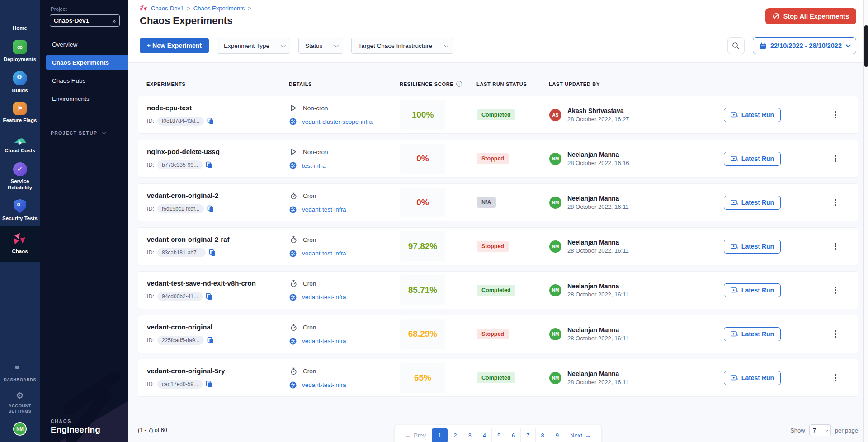 Image resolution: width=868 pixels, height=442 pixels. Describe the element at coordinates (217, 240) in the screenshot. I see `experiment-name: vedant-cron-original-2-raf` at that location.